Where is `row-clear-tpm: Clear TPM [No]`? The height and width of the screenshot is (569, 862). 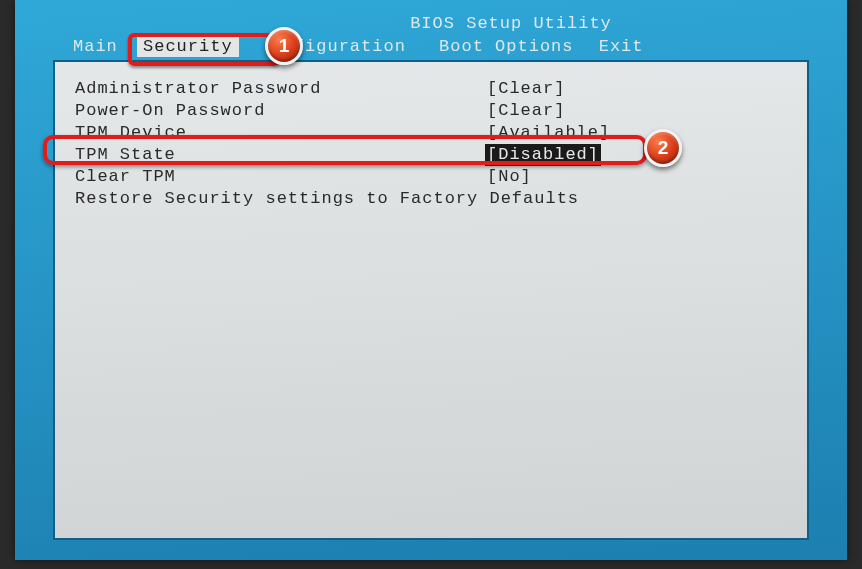
row-clear-tpm: Clear TPM [No] is located at coordinates (431, 177).